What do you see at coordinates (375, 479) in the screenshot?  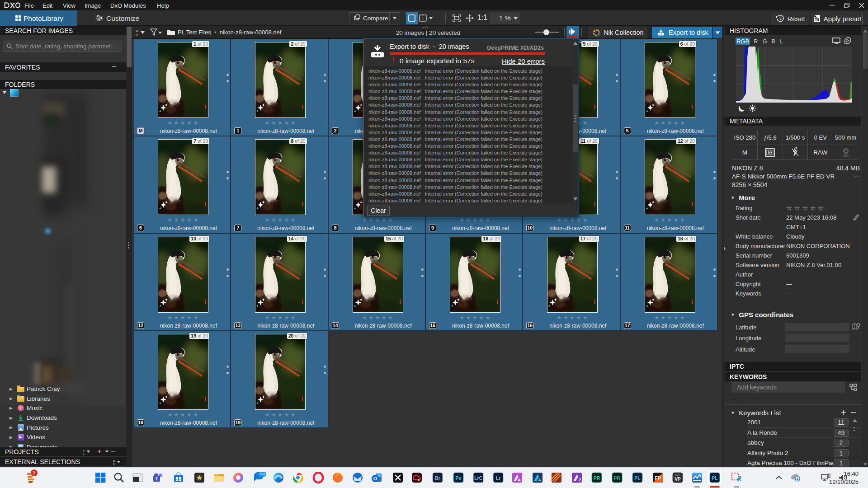 I see `svg-text: O` at bounding box center [375, 479].